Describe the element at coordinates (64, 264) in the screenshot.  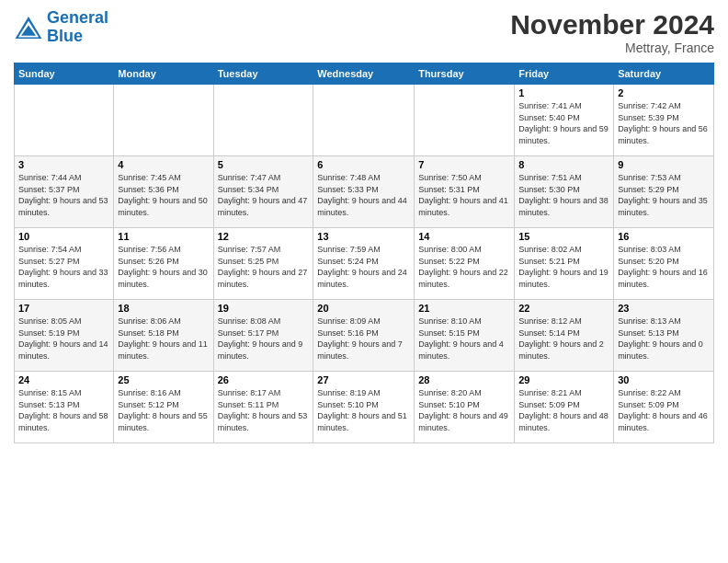
I see `calendar-cell: 10Sunrise: 7:54 AM Sunset: 5:27 PM Dayli…` at that location.